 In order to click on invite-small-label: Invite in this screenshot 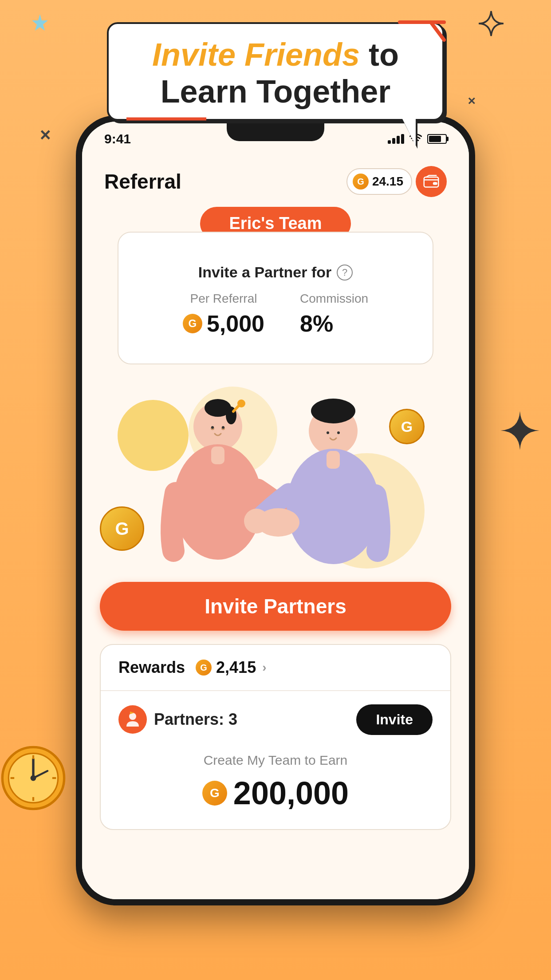, I will do `click(394, 719)`.